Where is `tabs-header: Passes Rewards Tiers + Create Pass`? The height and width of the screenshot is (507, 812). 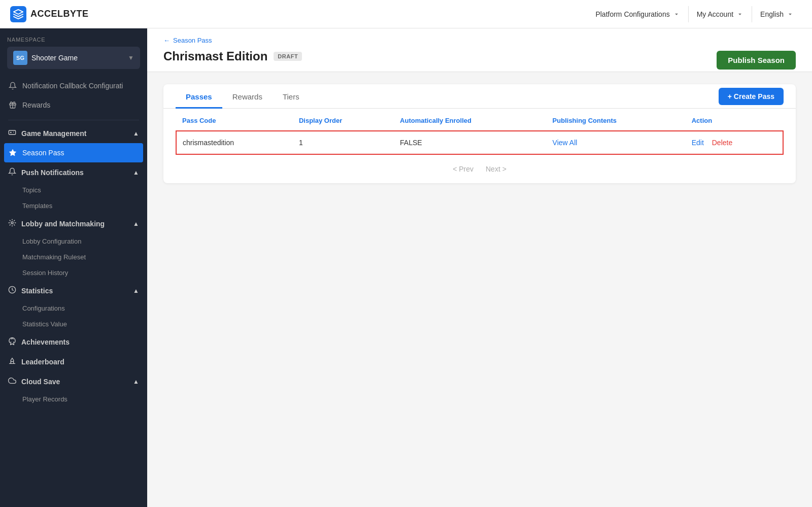
tabs-header: Passes Rewards Tiers + Create Pass is located at coordinates (480, 96).